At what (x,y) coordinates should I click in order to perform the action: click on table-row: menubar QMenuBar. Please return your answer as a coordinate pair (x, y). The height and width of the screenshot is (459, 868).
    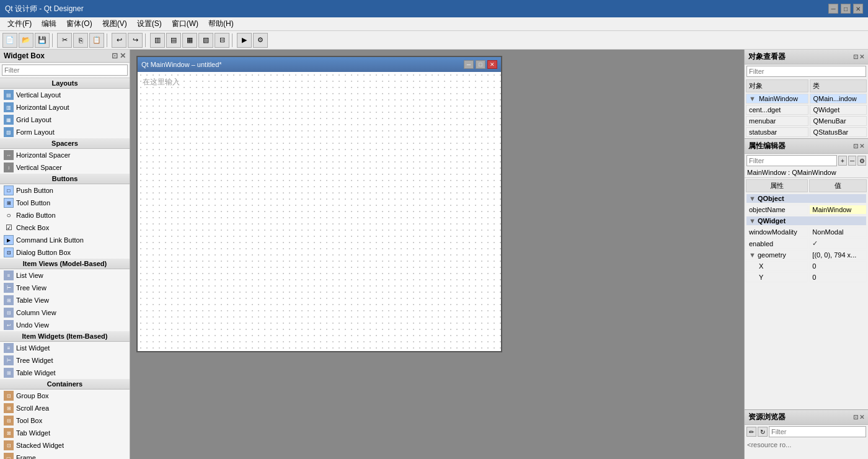
    Looking at the image, I should click on (806, 121).